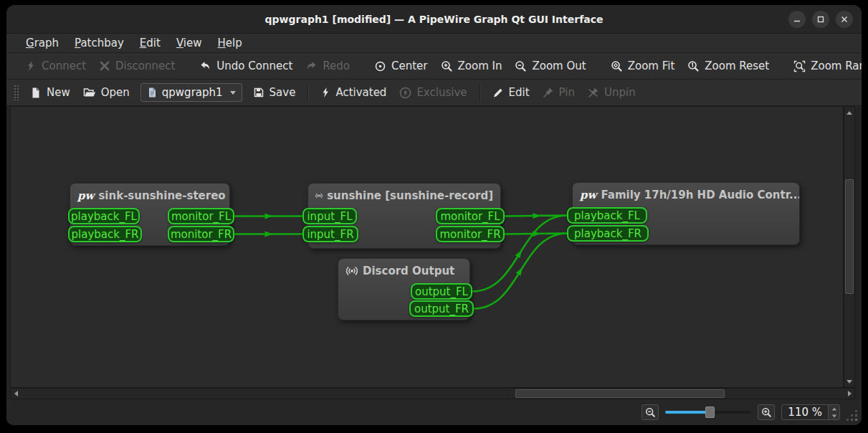  What do you see at coordinates (380, 66) in the screenshot?
I see `center-icon` at bounding box center [380, 66].